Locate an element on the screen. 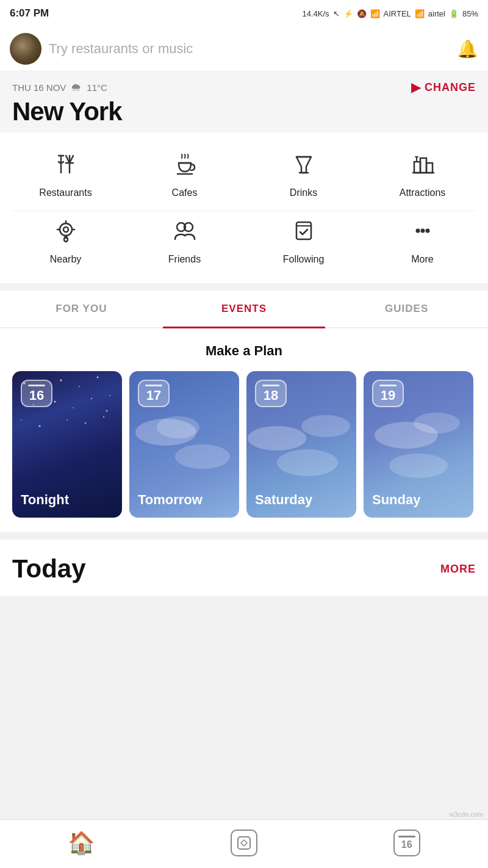  drinks-icon is located at coordinates (304, 166).